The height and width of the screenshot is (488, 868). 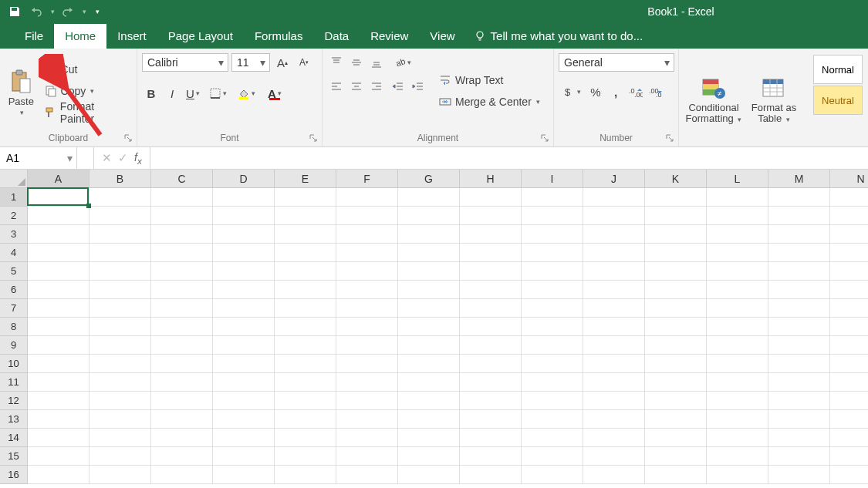 I want to click on redo-dropdown: ▾, so click(x=85, y=12).